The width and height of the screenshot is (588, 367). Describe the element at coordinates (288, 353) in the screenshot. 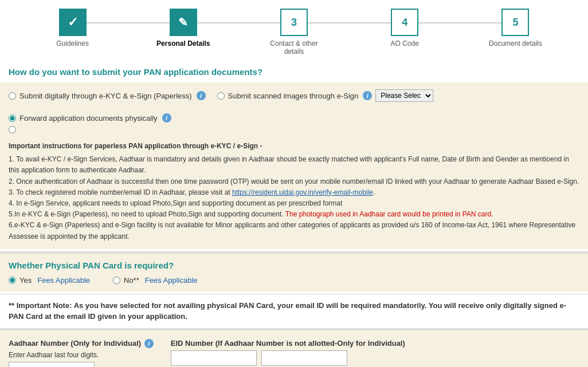

I see `eid-field-group: EID Number (If Aadhaar Number is not all…` at that location.